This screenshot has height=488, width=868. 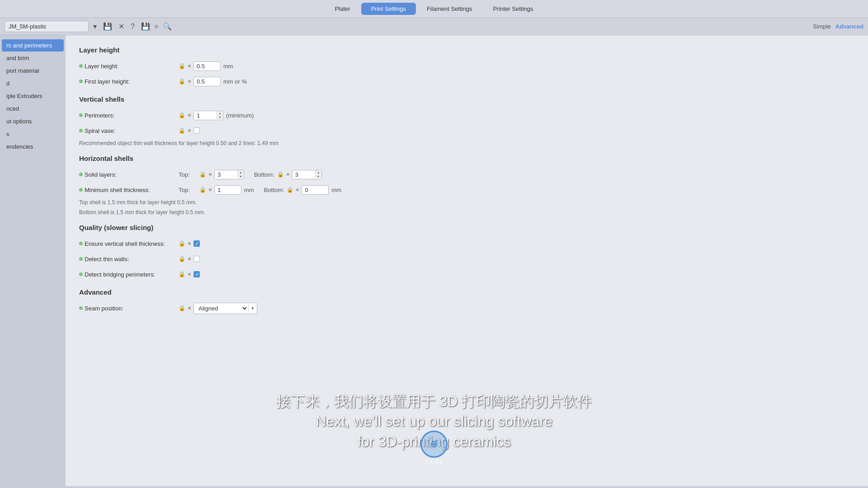 What do you see at coordinates (235, 81) in the screenshot?
I see `first-layer-unit: mm or %` at bounding box center [235, 81].